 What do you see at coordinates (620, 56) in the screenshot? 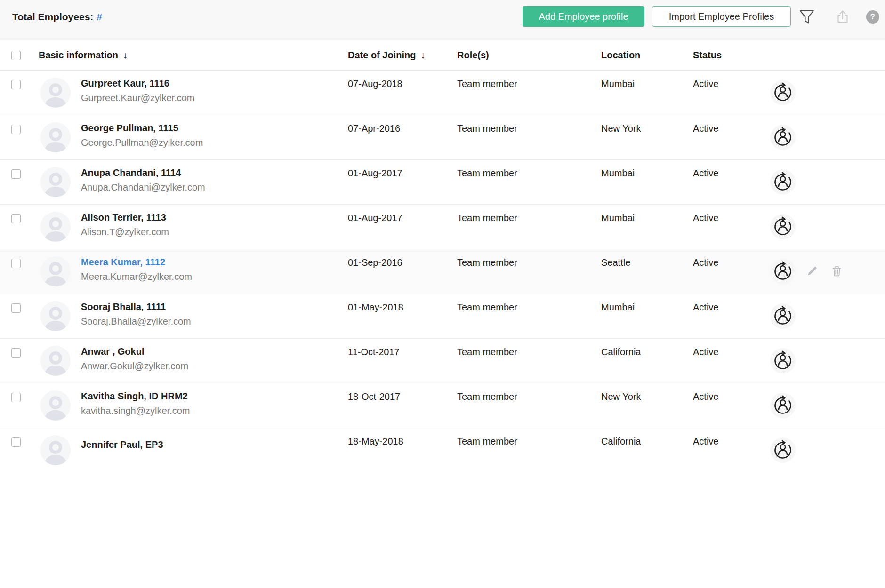
I see `column-location: Location` at bounding box center [620, 56].